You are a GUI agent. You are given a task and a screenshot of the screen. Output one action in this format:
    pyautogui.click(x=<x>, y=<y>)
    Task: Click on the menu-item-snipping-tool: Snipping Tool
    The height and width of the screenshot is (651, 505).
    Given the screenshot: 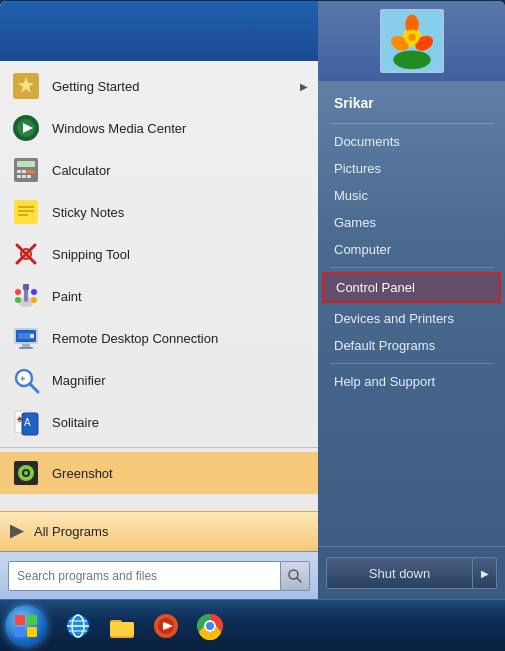 What is the action you would take?
    pyautogui.click(x=159, y=254)
    